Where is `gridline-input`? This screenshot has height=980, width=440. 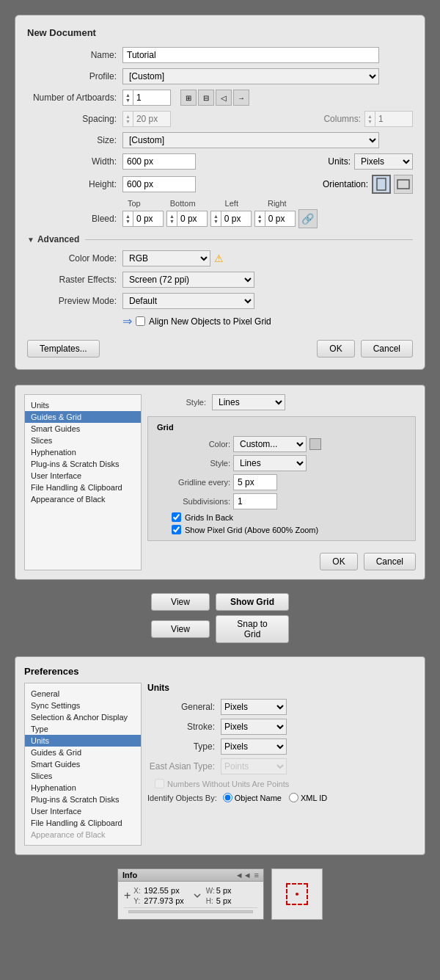
gridline-input is located at coordinates (255, 482).